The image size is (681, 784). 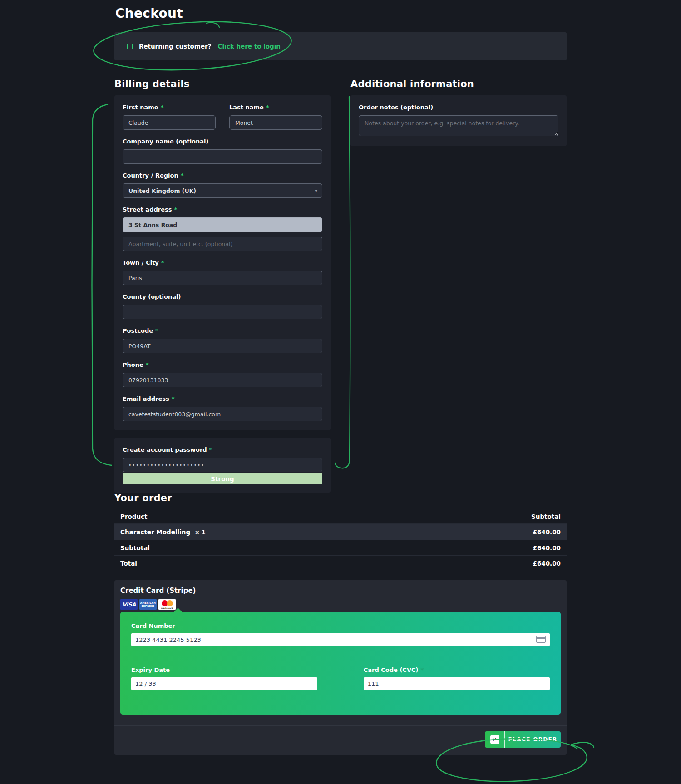 What do you see at coordinates (222, 346) in the screenshot?
I see `postcode-input` at bounding box center [222, 346].